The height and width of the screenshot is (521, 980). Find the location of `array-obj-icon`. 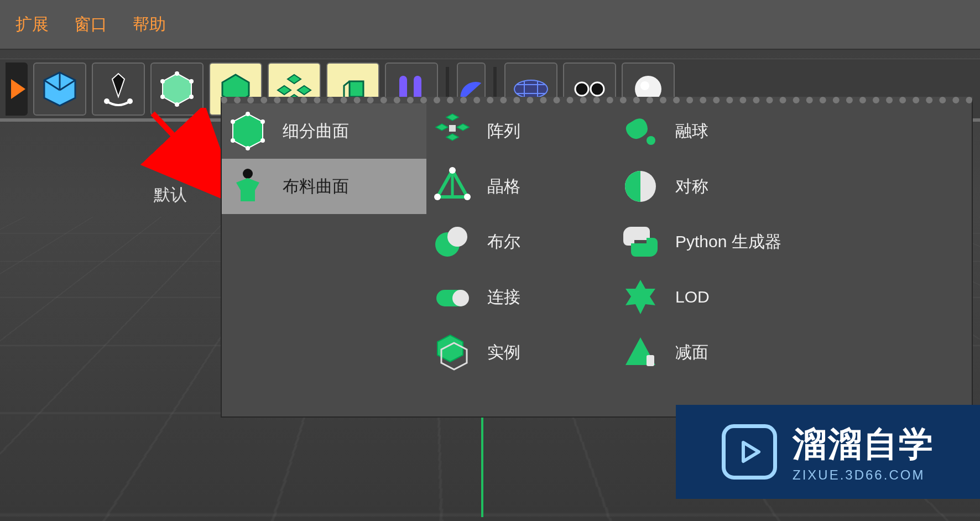

array-obj-icon is located at coordinates (452, 131).